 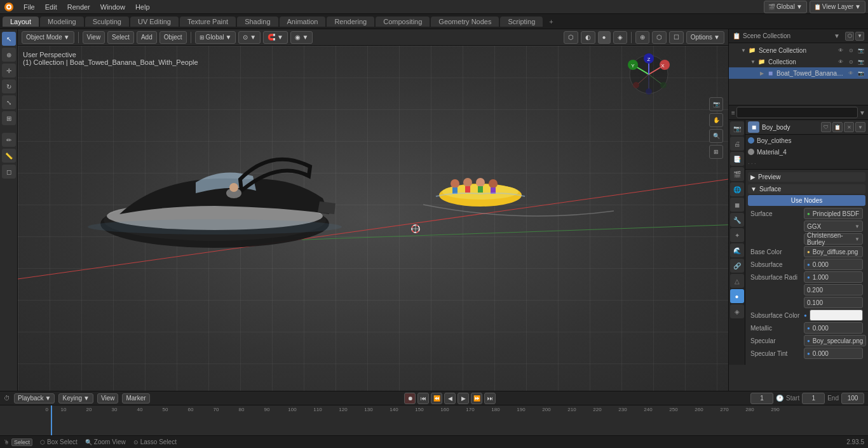 What do you see at coordinates (490, 398) in the screenshot?
I see `jump-end-btn: ⏭` at bounding box center [490, 398].